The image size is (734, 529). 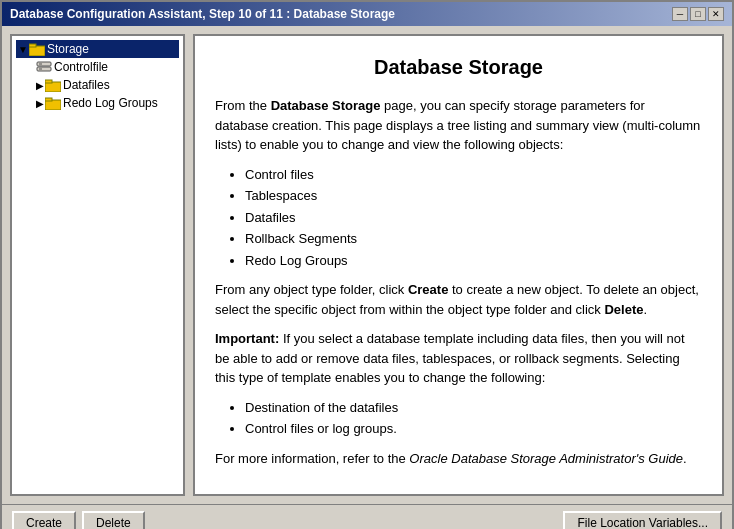 I want to click on folder-icon-redo, so click(x=53, y=103).